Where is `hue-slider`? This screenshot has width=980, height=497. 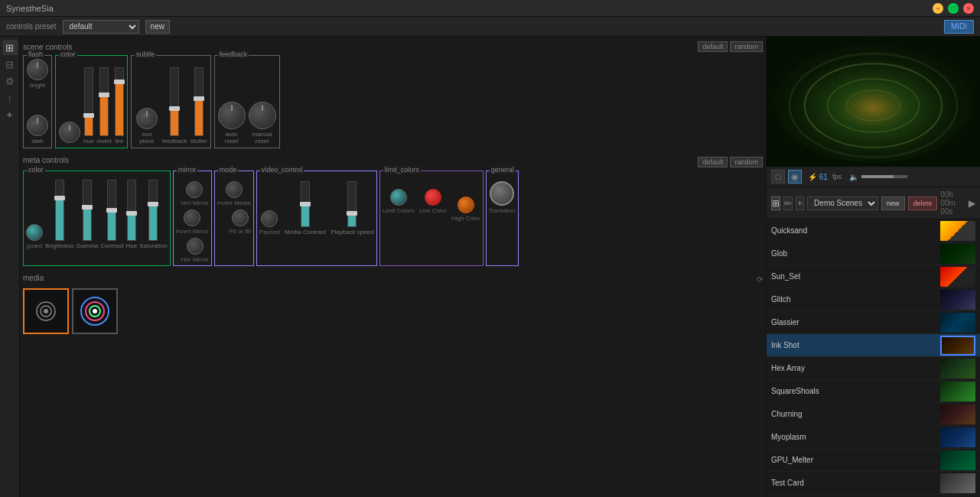 hue-slider is located at coordinates (89, 102).